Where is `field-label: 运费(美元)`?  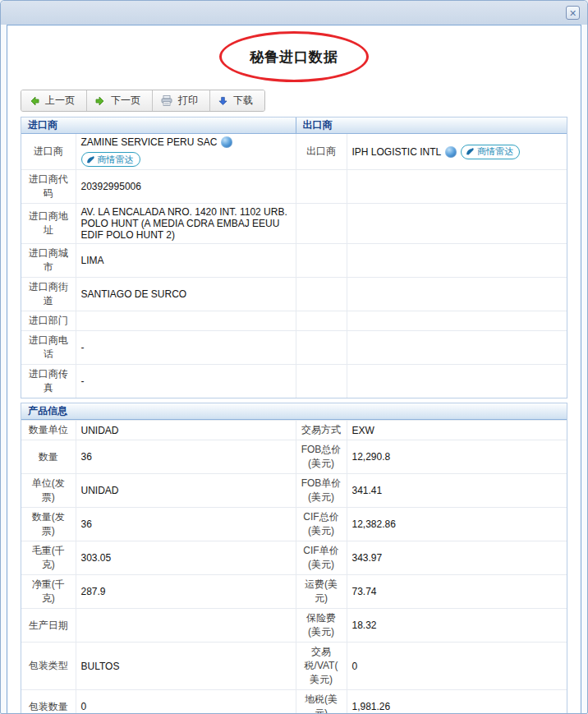 field-label: 运费(美元) is located at coordinates (321, 592).